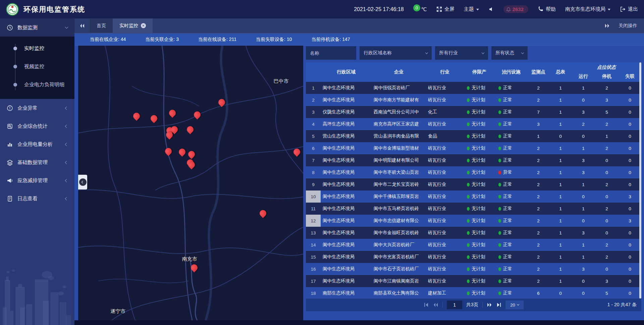 This screenshot has height=325, width=644. Describe the element at coordinates (474, 257) in the screenshot. I see `table-row: 15阆中生态环境局阆中市光富页岩机砖厂砖瓦行业无计划正常21120` at that location.